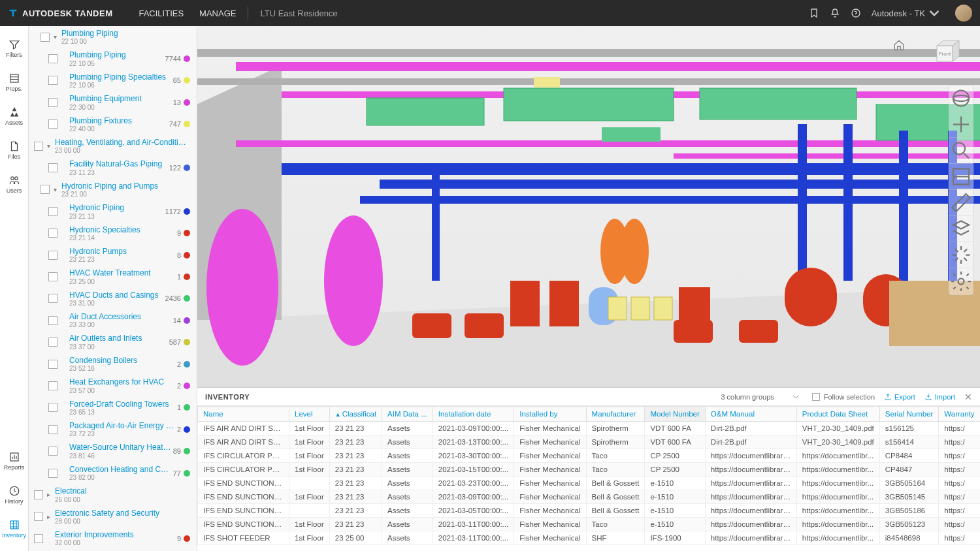  What do you see at coordinates (961, 255) in the screenshot?
I see `explode-tool` at bounding box center [961, 255].